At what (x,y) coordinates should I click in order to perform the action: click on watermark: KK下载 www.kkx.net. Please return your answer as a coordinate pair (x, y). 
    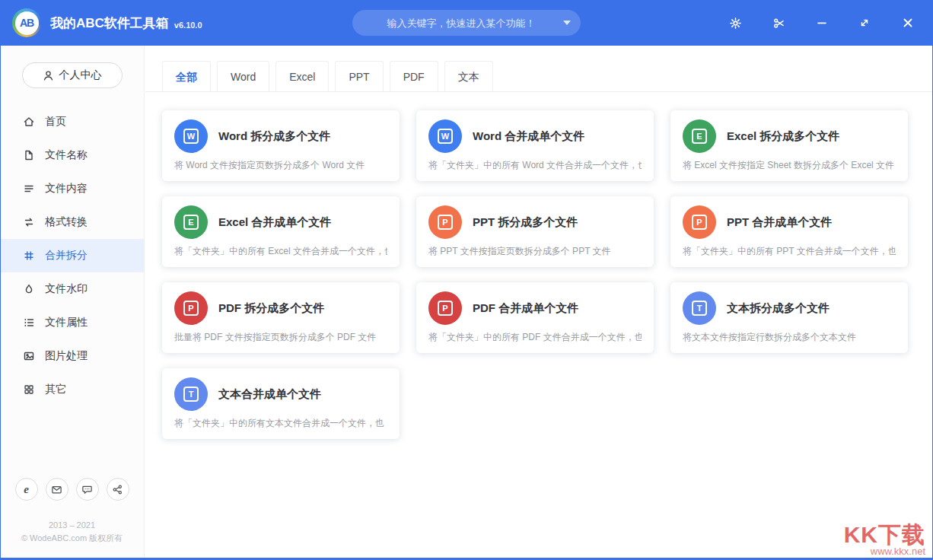
    Looking at the image, I should click on (884, 540).